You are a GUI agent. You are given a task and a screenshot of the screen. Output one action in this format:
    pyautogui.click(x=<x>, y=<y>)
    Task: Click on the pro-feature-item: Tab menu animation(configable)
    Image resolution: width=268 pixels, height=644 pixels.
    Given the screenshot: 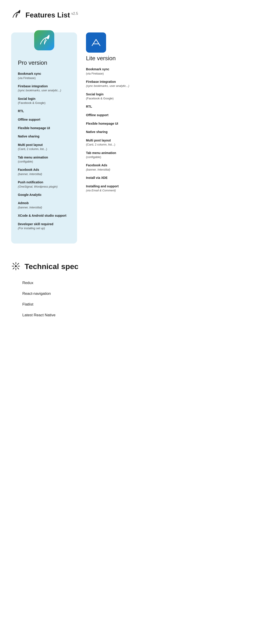 What is the action you would take?
    pyautogui.click(x=44, y=160)
    